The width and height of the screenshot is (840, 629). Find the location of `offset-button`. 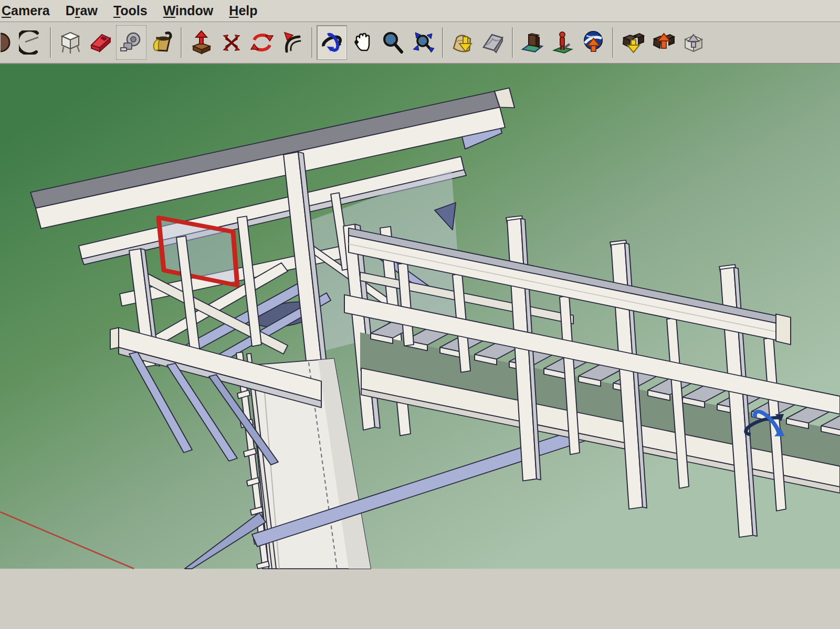

offset-button is located at coordinates (292, 42).